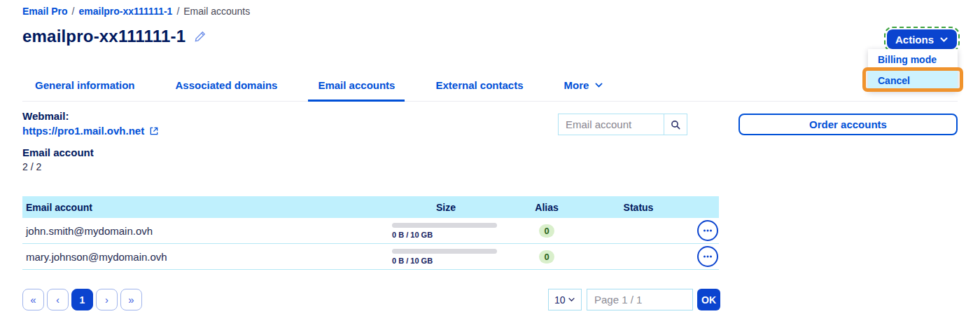  What do you see at coordinates (132, 300) in the screenshot?
I see `pagination-last-button: »` at bounding box center [132, 300].